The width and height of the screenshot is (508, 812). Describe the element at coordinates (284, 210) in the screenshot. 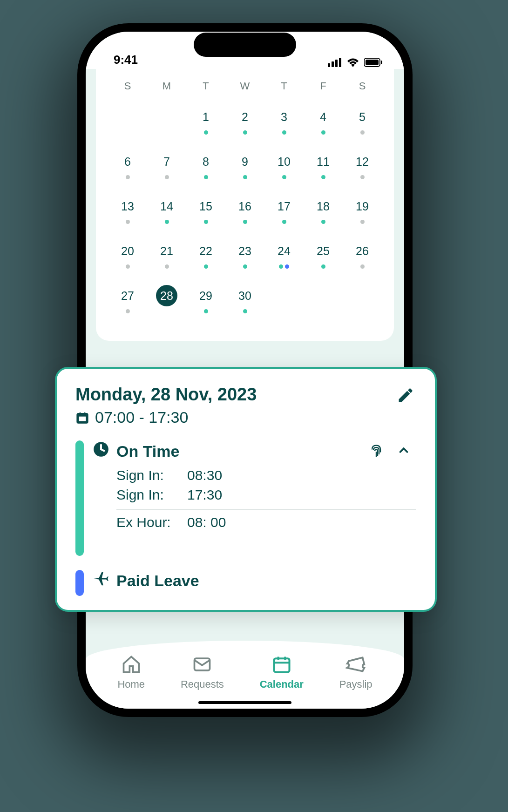

I see `calendar-day: 17` at that location.